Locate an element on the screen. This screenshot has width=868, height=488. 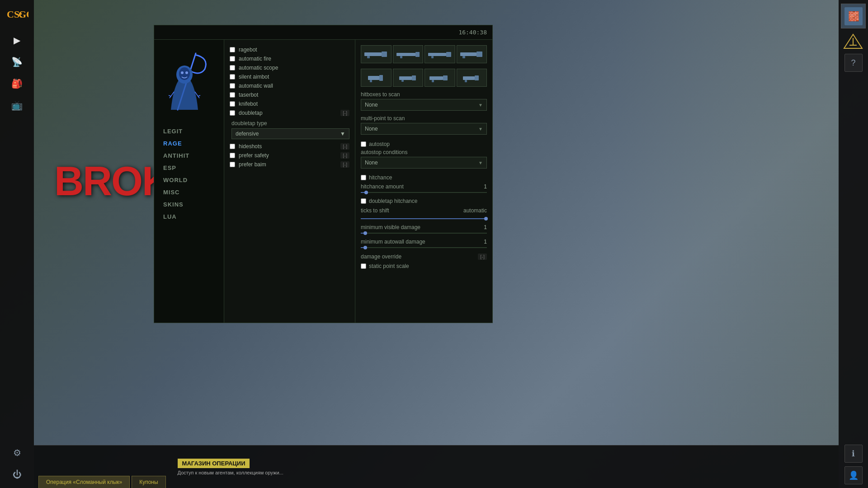
nav-items: LEGIT RAGE ANTIHIT ESP WORLD MISC SKINS … is located at coordinates (189, 174).